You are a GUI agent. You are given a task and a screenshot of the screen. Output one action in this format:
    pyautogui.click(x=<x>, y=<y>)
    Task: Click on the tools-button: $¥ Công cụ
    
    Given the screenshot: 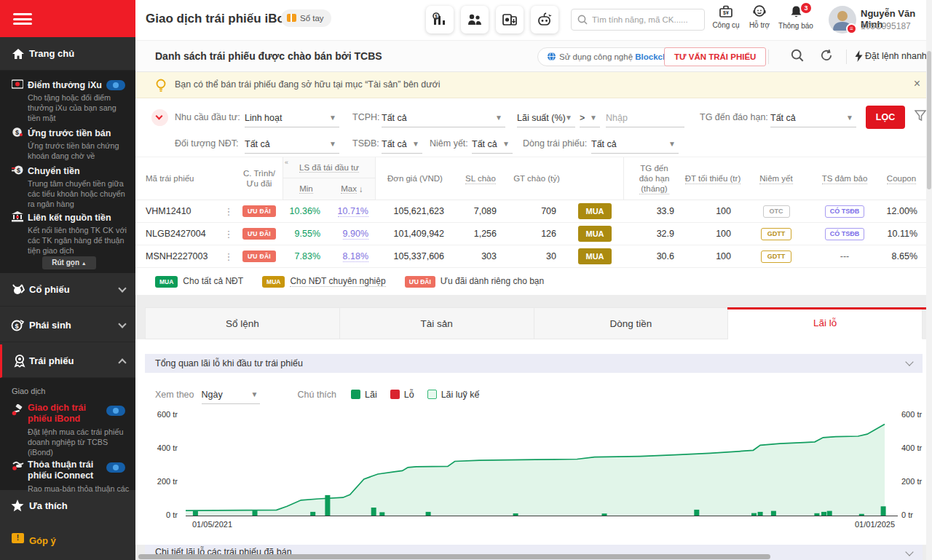 What is the action you would take?
    pyautogui.click(x=726, y=17)
    